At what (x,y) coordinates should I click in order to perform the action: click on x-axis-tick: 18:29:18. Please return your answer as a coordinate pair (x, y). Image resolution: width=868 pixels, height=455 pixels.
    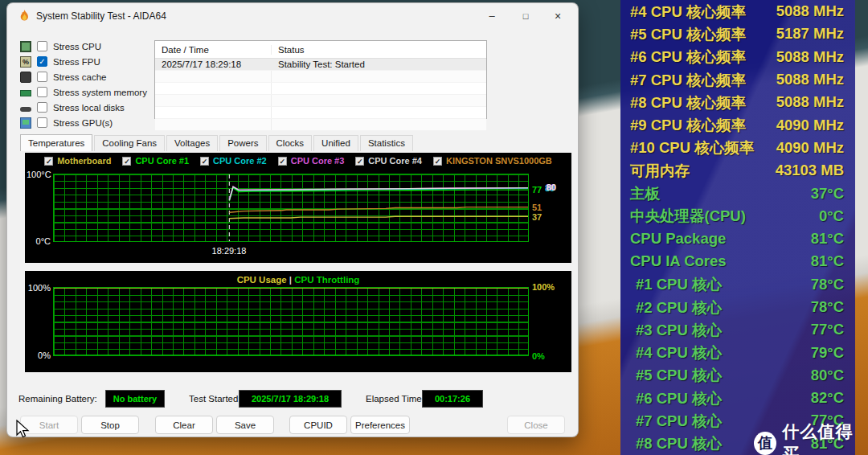
    Looking at the image, I should click on (230, 251).